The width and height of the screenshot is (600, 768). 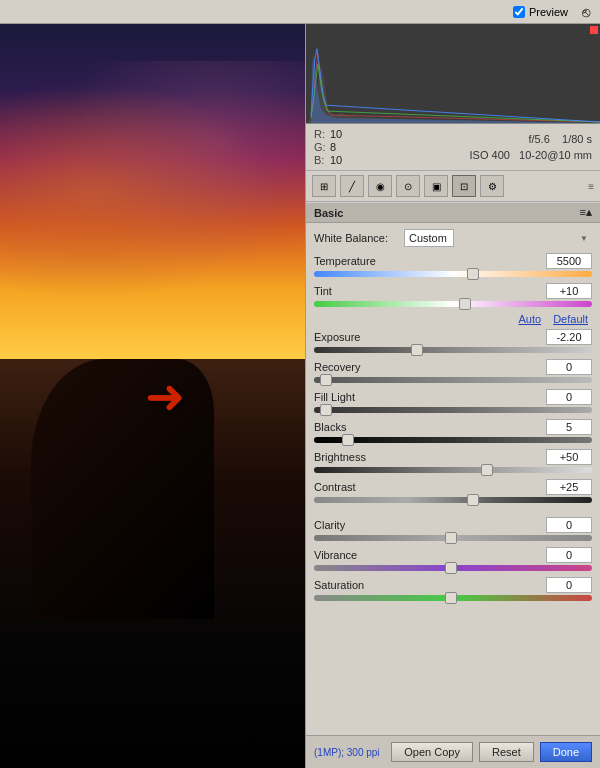 What do you see at coordinates (453, 295) in the screenshot?
I see `tint-row: Tint` at bounding box center [453, 295].